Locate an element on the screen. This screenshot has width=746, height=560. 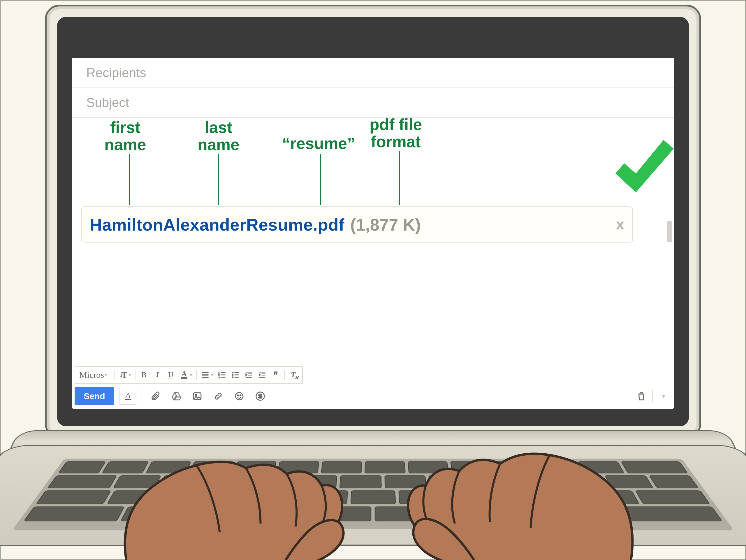
window-titlebar is located at coordinates (373, 47).